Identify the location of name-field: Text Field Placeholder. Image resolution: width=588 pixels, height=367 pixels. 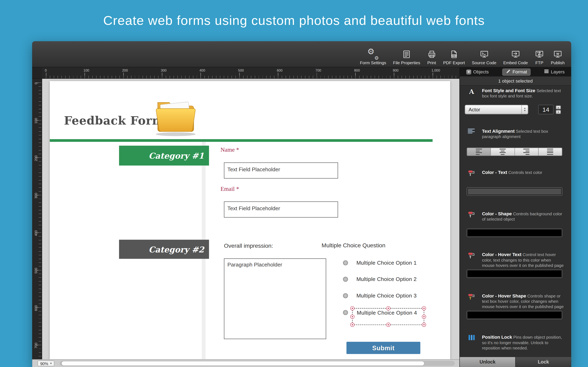
(281, 170).